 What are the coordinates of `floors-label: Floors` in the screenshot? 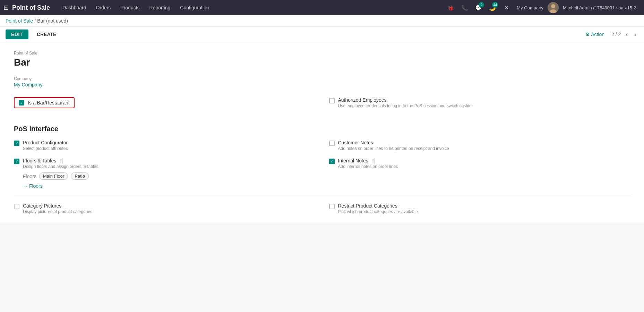 It's located at (30, 176).